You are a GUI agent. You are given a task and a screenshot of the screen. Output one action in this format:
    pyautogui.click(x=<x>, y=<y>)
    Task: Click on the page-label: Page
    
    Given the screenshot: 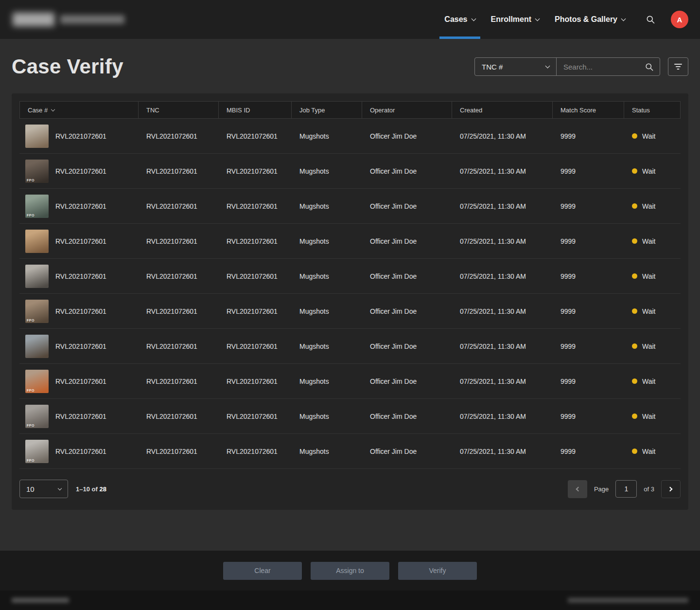 What is the action you would take?
    pyautogui.click(x=601, y=489)
    